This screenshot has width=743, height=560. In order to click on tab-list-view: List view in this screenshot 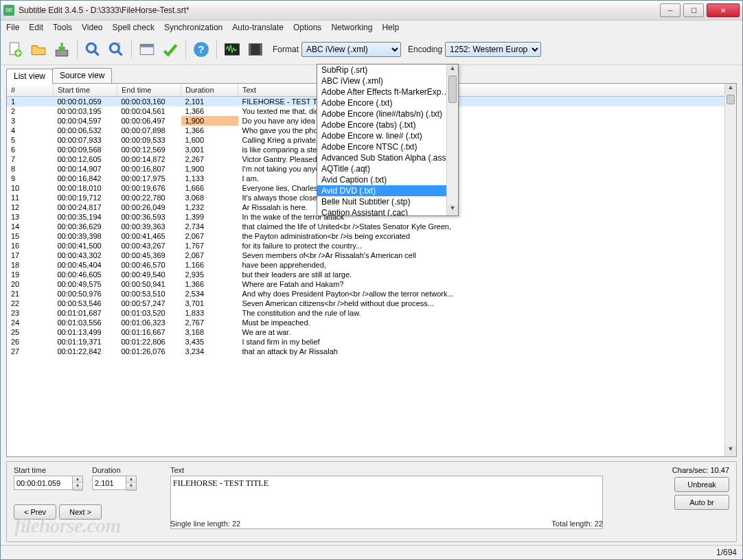, I will do `click(30, 76)`.